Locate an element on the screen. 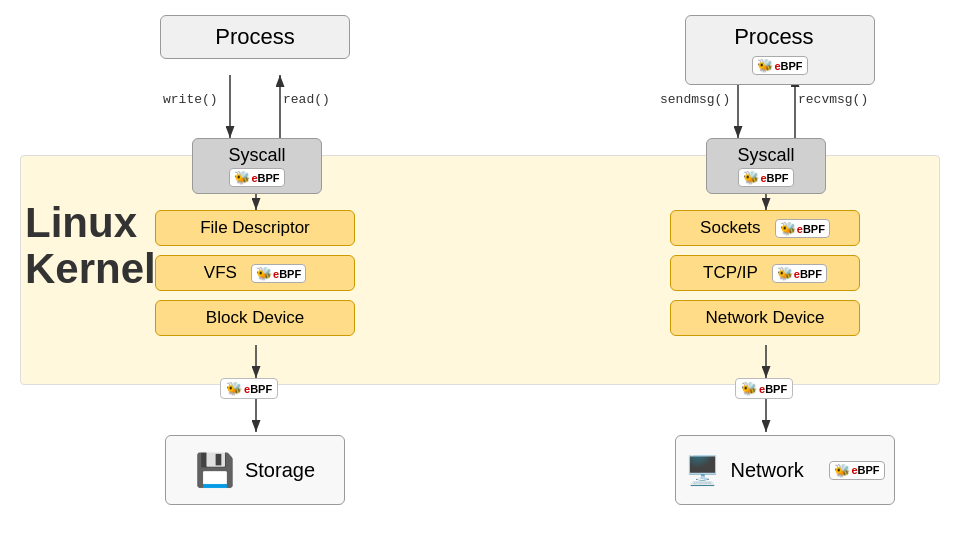  bee-icon2: 🐝 is located at coordinates (264, 274).